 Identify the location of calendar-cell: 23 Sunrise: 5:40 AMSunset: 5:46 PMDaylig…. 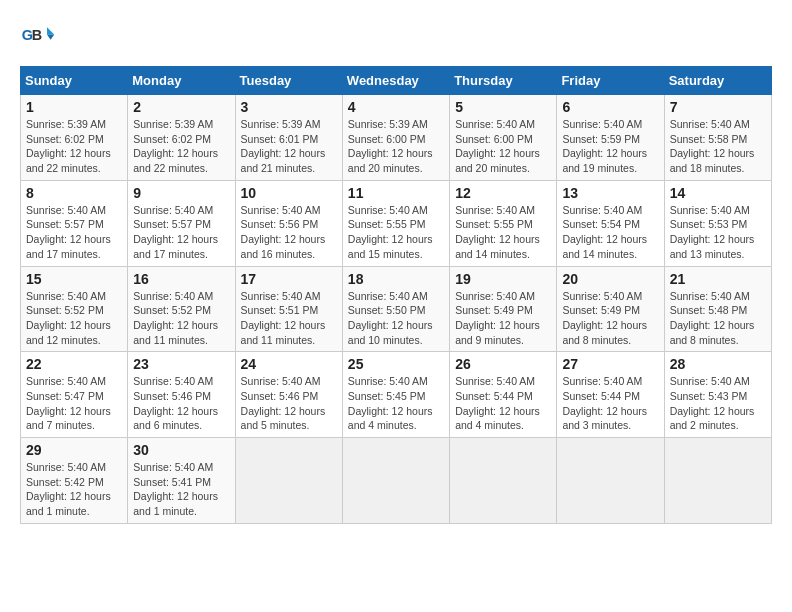
(182, 395).